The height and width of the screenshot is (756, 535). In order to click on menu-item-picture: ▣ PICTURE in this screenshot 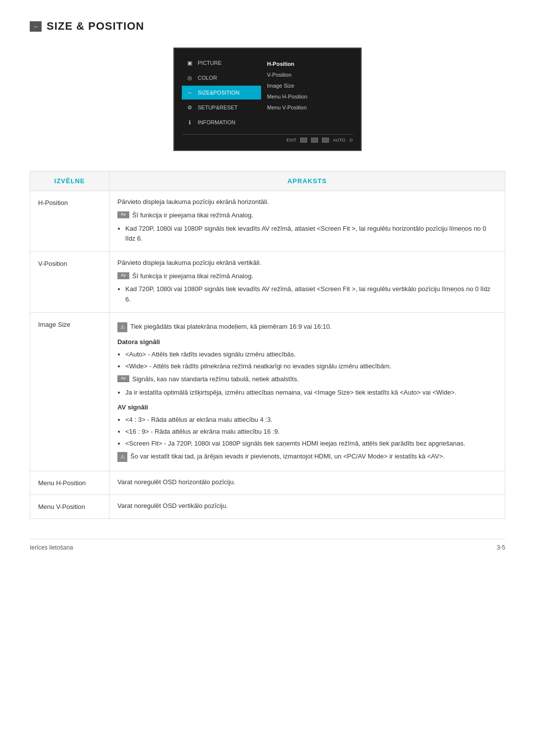, I will do `click(221, 63)`.